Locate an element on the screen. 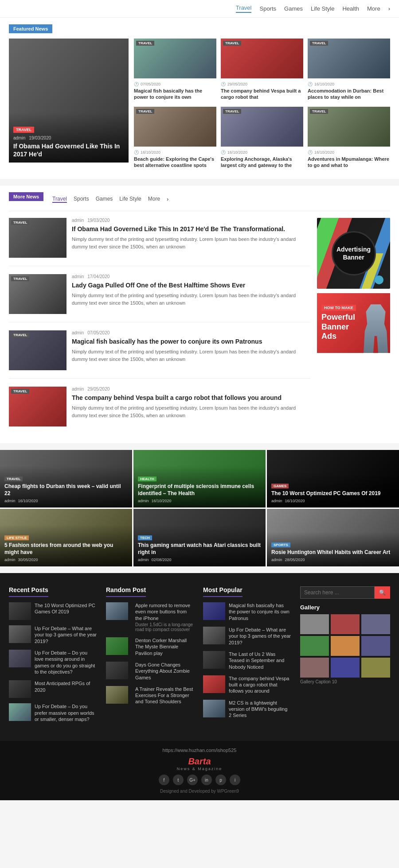 The height and width of the screenshot is (868, 399). recent-post-4: Up For Debate – Do you prefer massive op… is located at coordinates (53, 713).